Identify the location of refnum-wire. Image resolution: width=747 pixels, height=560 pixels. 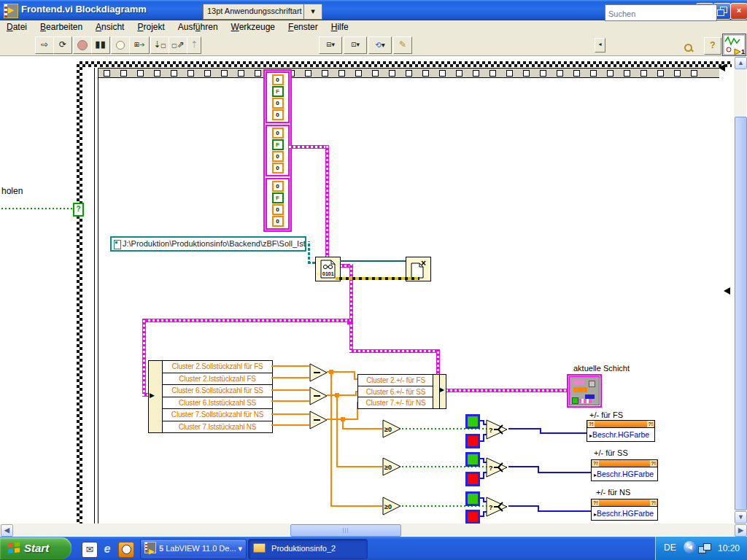
(373, 261).